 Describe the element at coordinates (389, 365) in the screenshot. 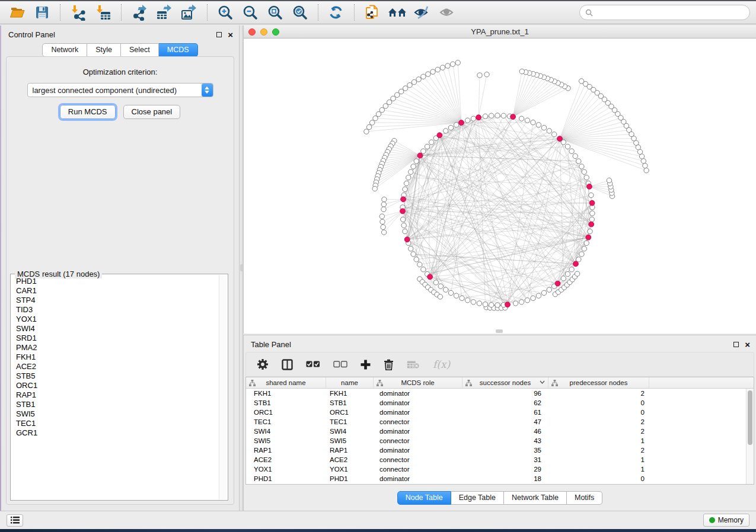

I see `delete-column-button` at that location.